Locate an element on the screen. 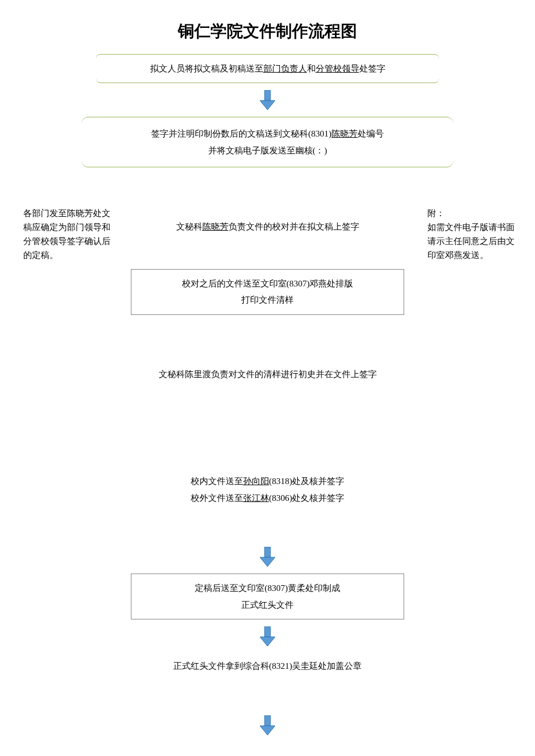 This screenshot has width=535, height=756. note-left: 各部门发至陈晓芳处文稿应确定为部门领导和分管校领导签字确认后的定稿。 is located at coordinates (67, 234).